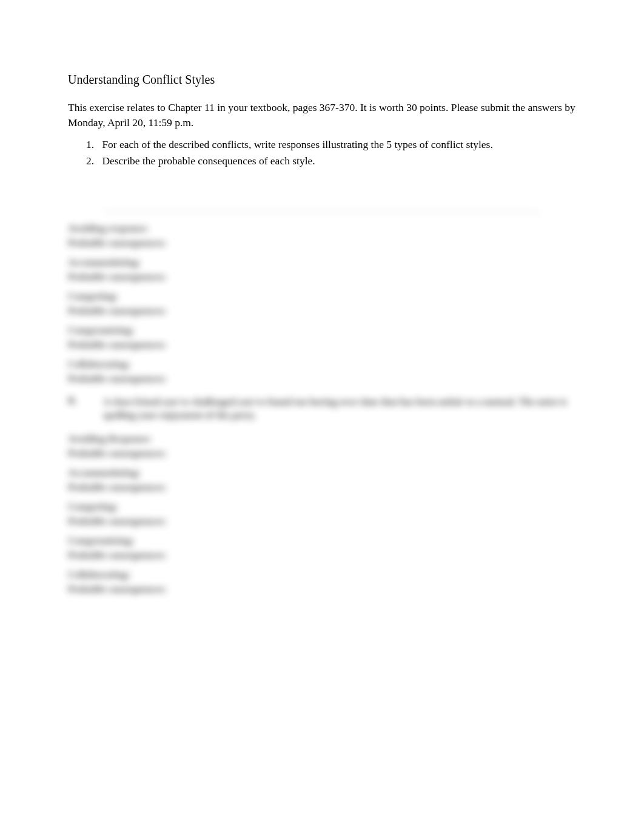 The height and width of the screenshot is (835, 644). I want to click on instruction-2-prefix: Describe the, so click(130, 161).